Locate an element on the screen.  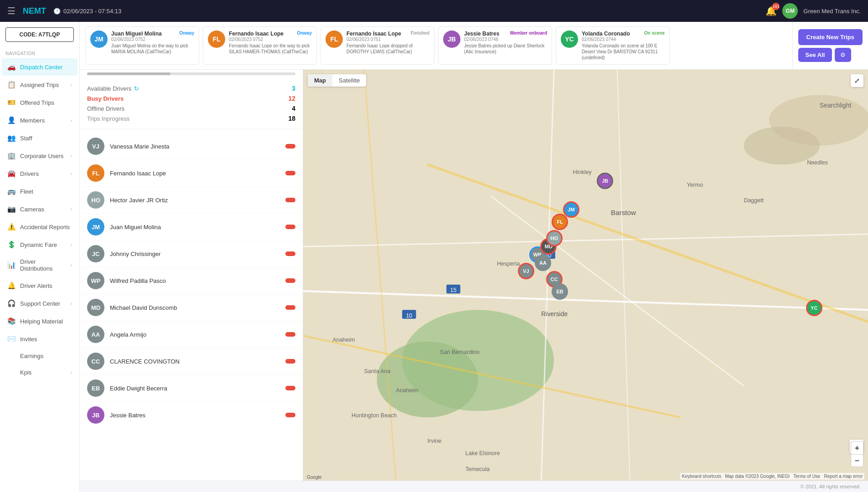
trip-card: FL Fernando Isaac Lope Finished 02/06/20… is located at coordinates (377, 46).